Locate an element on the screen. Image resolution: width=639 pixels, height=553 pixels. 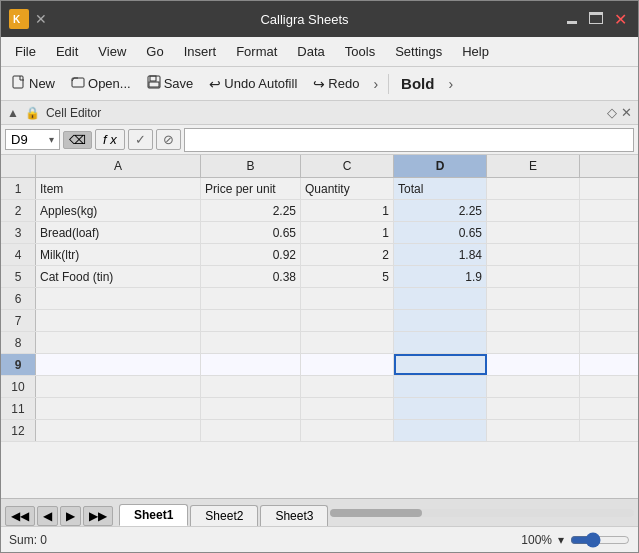
open-button: Open... is located at coordinates (101, 84).